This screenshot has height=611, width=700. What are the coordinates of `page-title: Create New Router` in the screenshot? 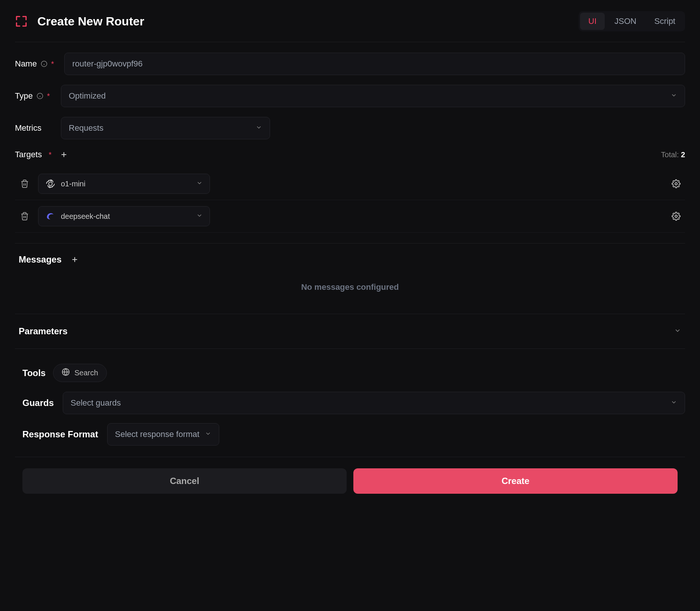 It's located at (91, 22).